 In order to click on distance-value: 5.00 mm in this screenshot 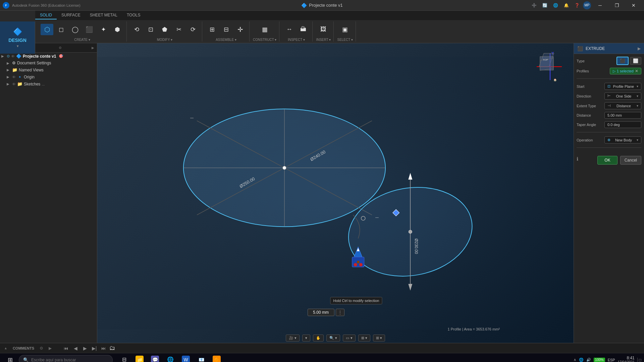, I will do `click(321, 312)`.